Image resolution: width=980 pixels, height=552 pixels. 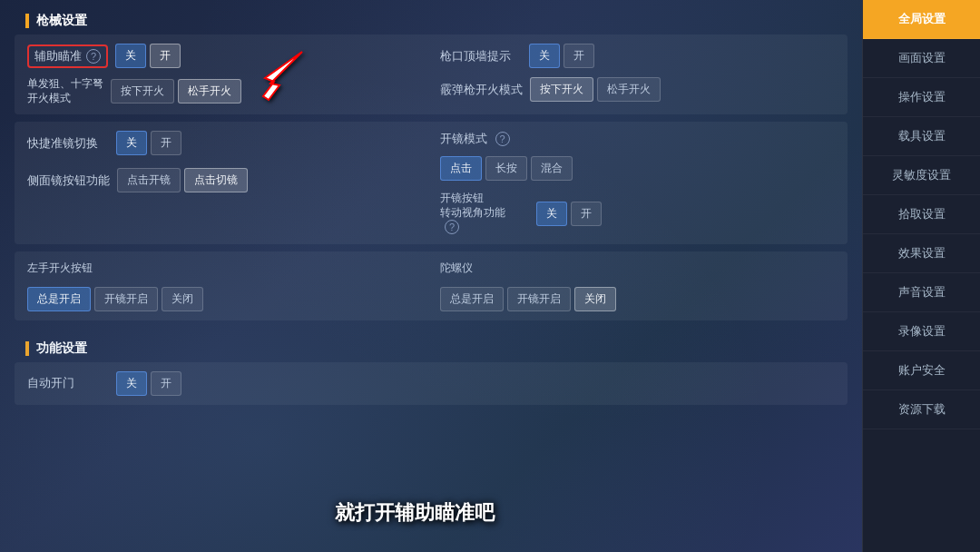 I want to click on sidebar-item-luxiang: 录像设置, so click(x=922, y=332).